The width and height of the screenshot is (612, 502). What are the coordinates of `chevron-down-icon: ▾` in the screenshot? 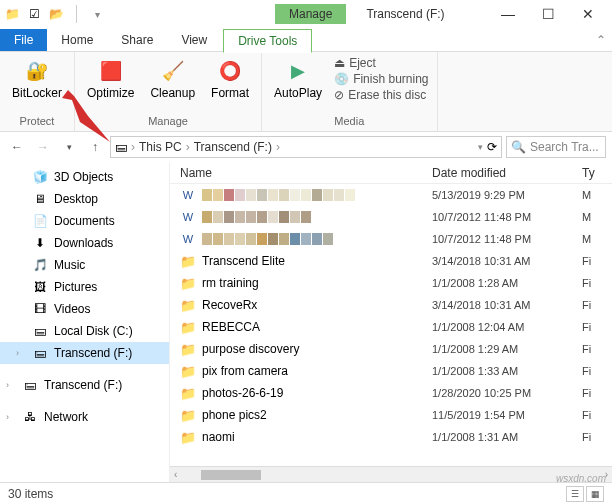 It's located at (97, 14).